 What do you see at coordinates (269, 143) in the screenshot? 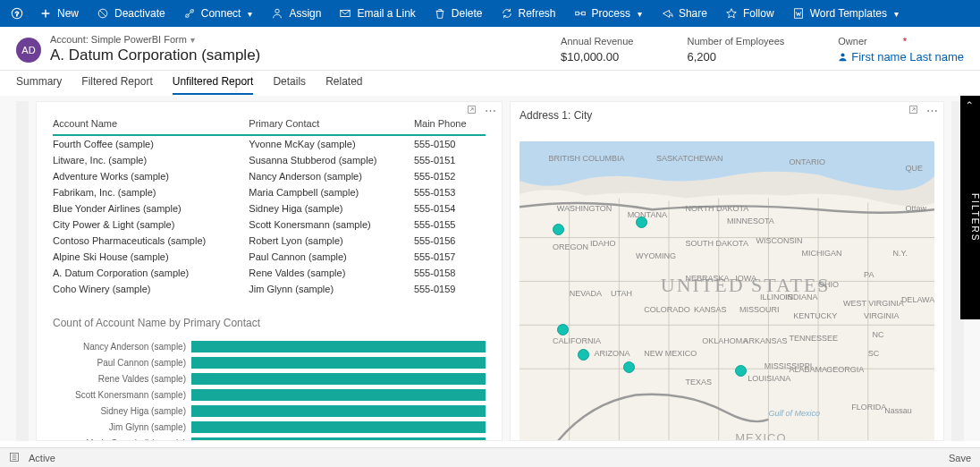
I see `table-row: Fourth Coffee (sample)Yvonne McKay (samp…` at bounding box center [269, 143].